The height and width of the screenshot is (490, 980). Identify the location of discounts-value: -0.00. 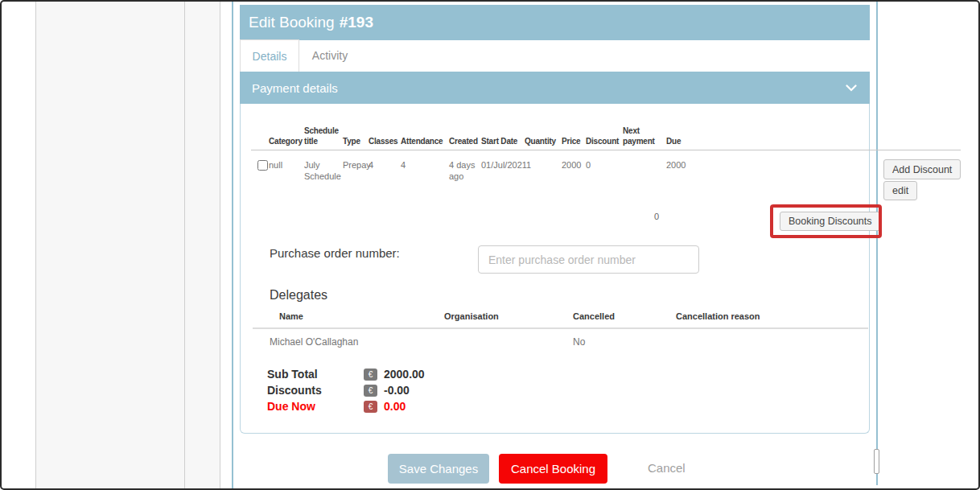
(397, 390).